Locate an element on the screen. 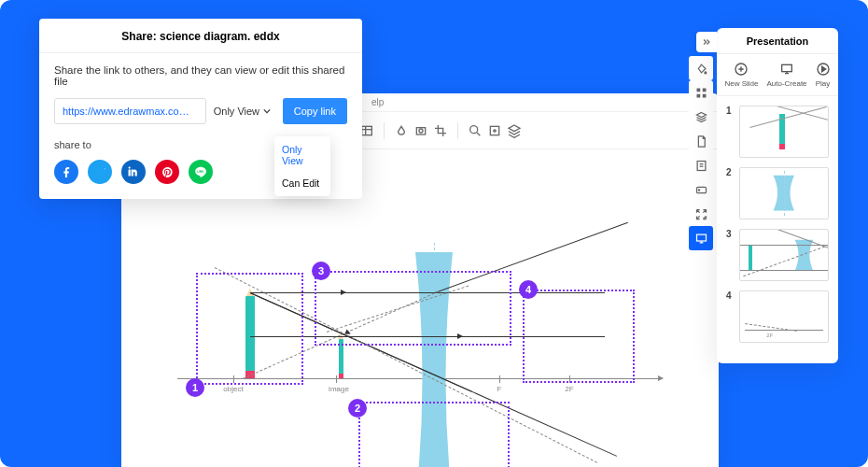  panel-collapse-button is located at coordinates (707, 42).